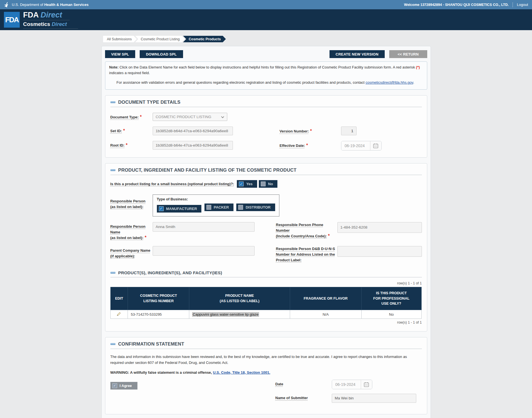 This screenshot has height=418, width=532. I want to click on rp-phone-group: Responsible Person Phone Number (Include…, so click(349, 231).